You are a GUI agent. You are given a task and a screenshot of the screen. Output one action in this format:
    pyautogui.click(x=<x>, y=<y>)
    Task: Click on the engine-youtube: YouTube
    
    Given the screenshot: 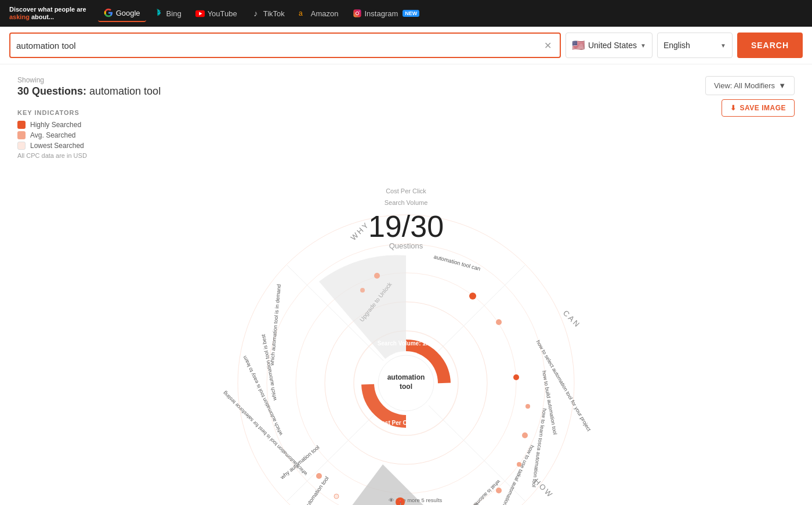 What is the action you would take?
    pyautogui.click(x=216, y=13)
    